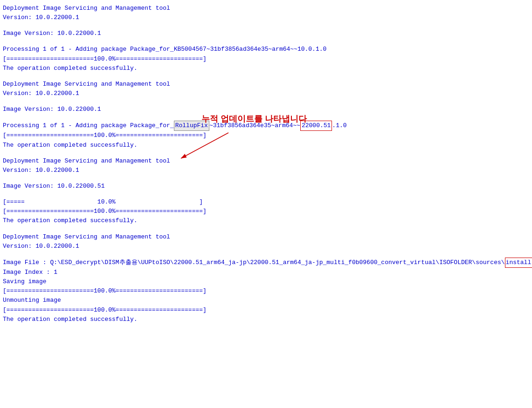 The height and width of the screenshot is (408, 532). What do you see at coordinates (192, 126) in the screenshot?
I see `rollup-highlight: RollupFix` at bounding box center [192, 126].